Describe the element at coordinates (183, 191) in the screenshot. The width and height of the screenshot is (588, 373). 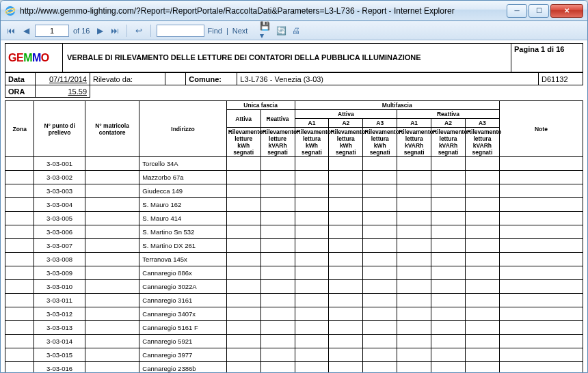
I see `cell-indirizzo: Giudecca 149` at that location.